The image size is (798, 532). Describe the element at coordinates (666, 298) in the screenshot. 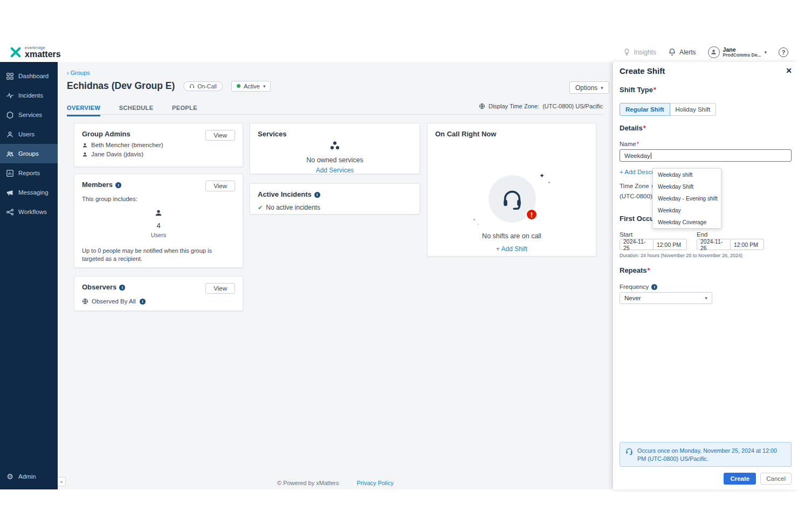

I see `frequency-select: Never ▾` at that location.